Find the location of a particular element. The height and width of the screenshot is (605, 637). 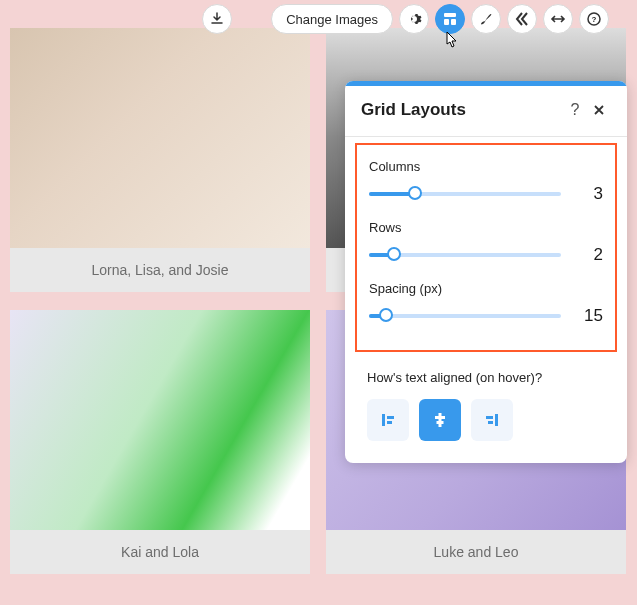

rows-label: Rows is located at coordinates (486, 228).